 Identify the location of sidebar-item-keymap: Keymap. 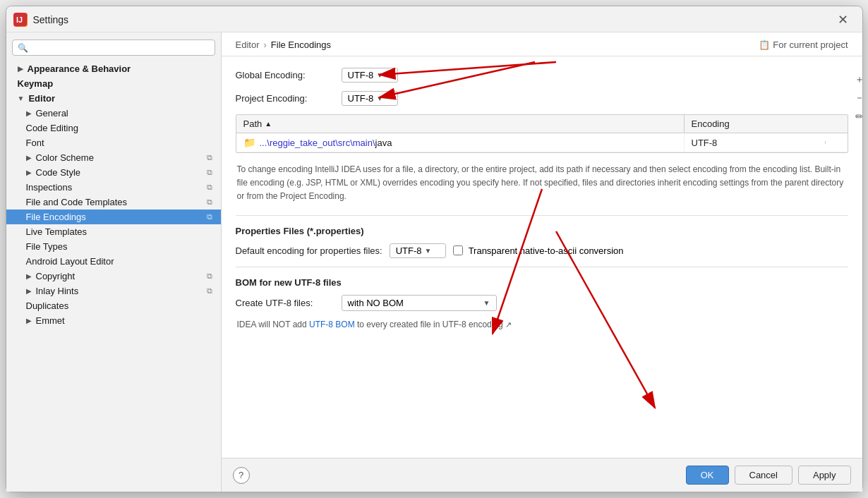
(114, 83).